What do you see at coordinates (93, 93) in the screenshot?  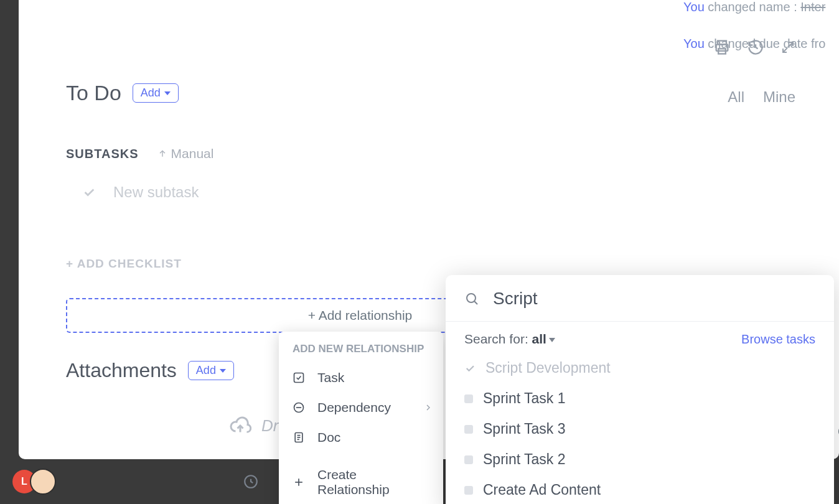 I see `status-title: To Do` at bounding box center [93, 93].